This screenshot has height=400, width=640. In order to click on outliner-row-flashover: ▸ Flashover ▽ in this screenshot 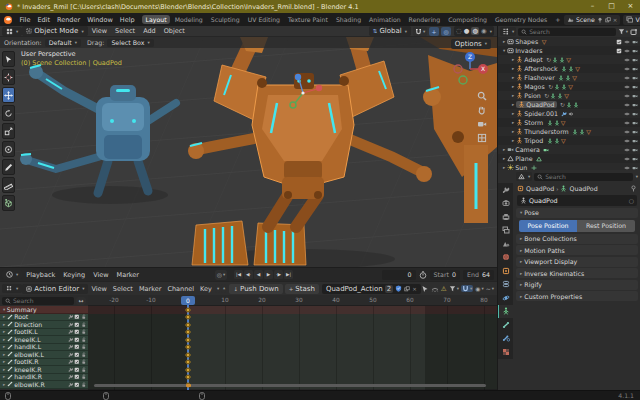, I will do `click(569, 78)`.